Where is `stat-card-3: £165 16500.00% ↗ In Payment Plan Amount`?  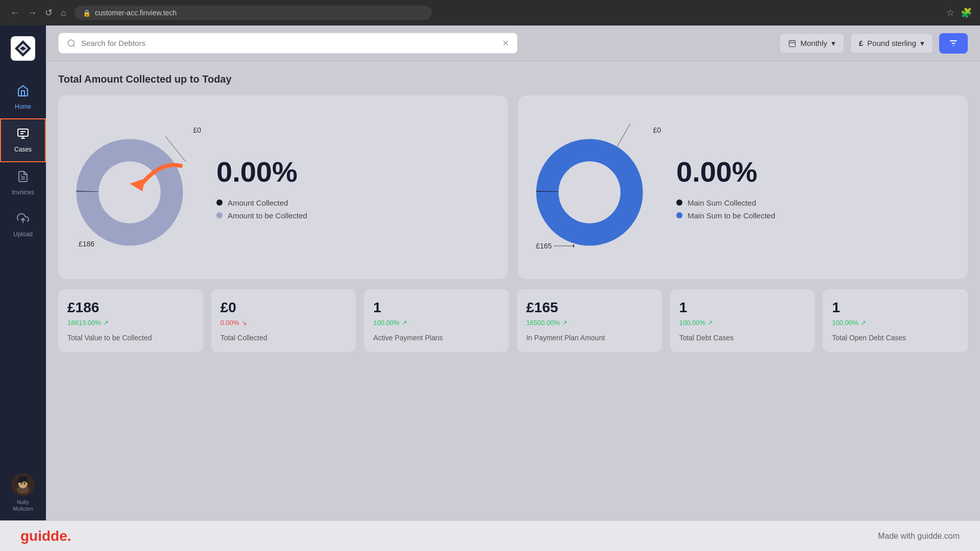 stat-card-3: £165 16500.00% ↗ In Payment Plan Amount is located at coordinates (590, 320).